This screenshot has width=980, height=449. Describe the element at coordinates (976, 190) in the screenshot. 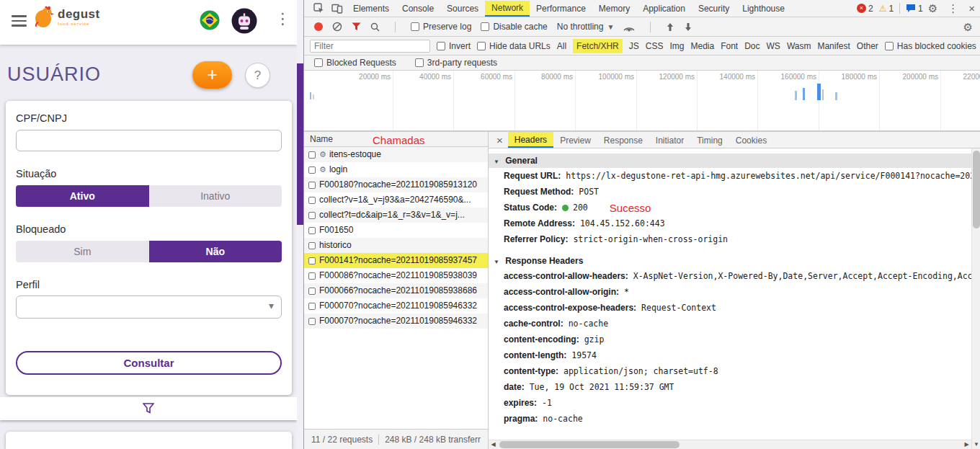

I see `vertical-scrollbar-thumb` at that location.